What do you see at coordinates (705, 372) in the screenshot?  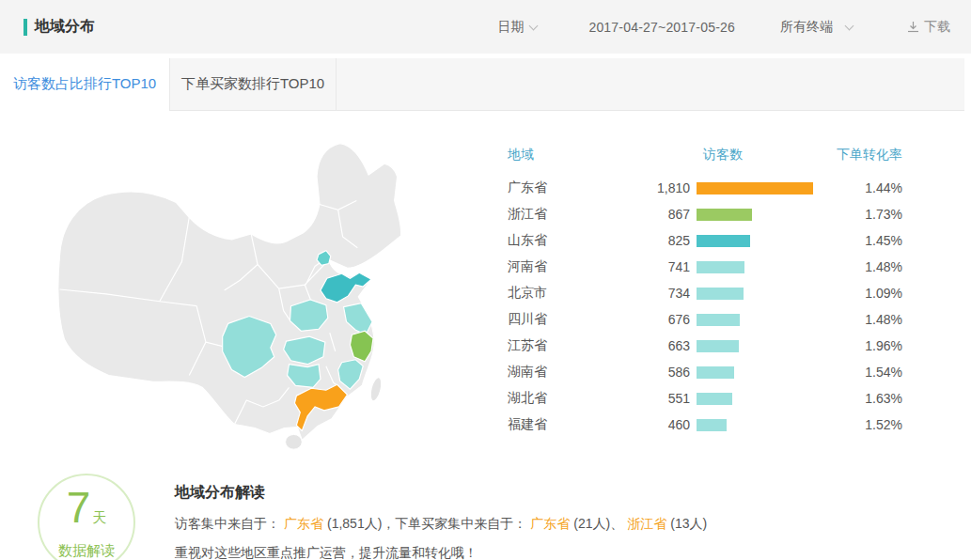 I see `table-row: 湖南省5861.54%` at bounding box center [705, 372].